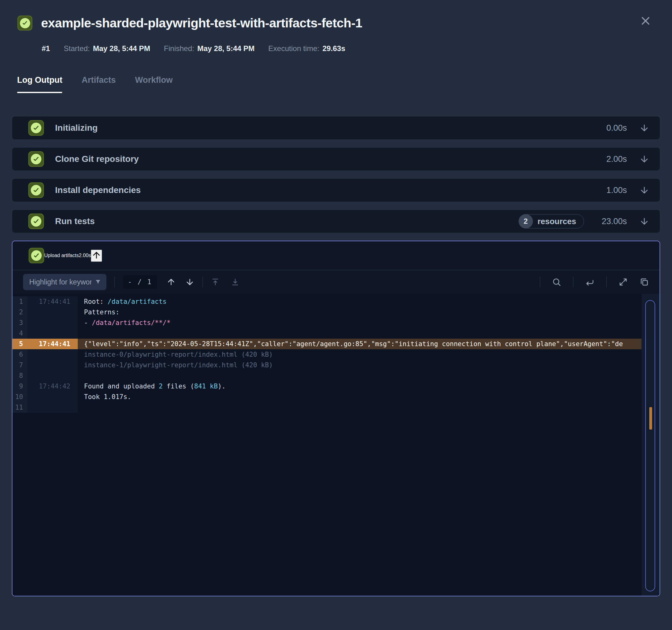 This screenshot has width=672, height=630. What do you see at coordinates (96, 302) in the screenshot?
I see `log-segment: Root:` at bounding box center [96, 302].